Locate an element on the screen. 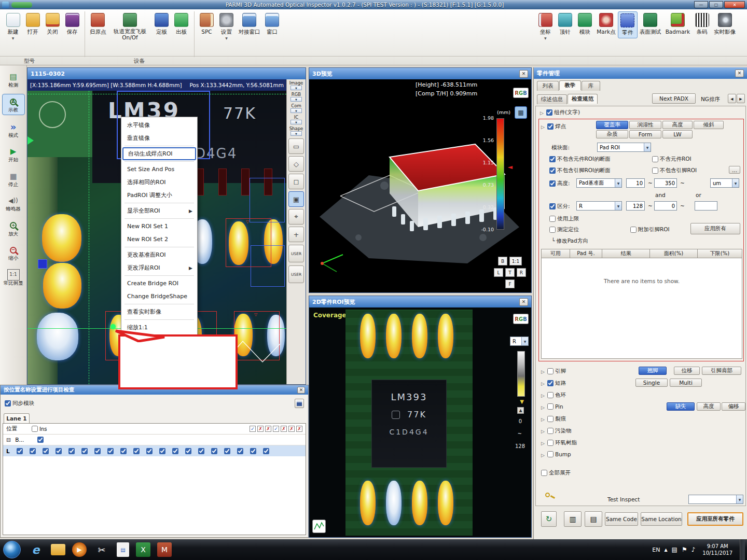 This screenshot has width=747, height=560. height-enable-checkbox: 高度: is located at coordinates (560, 184).